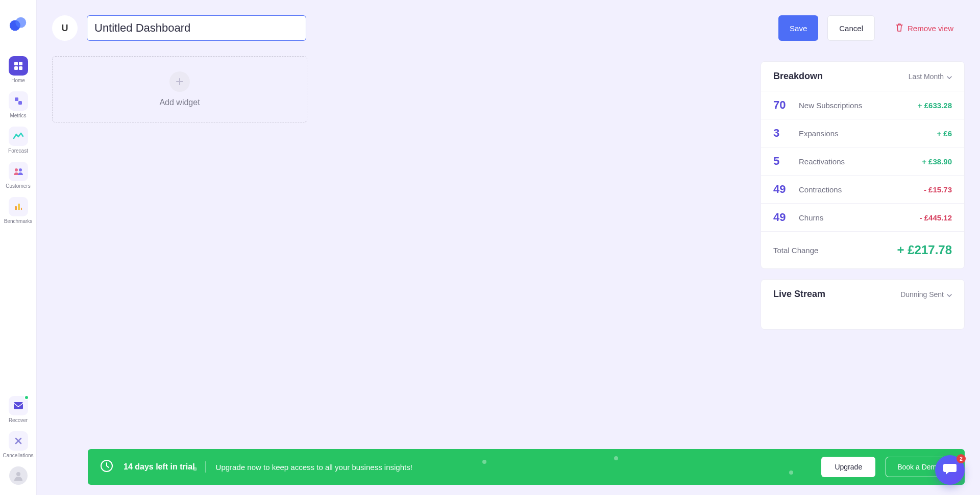 The image size is (980, 495). What do you see at coordinates (863, 195) in the screenshot?
I see `right-column: Breakdown Last Month 70 New Subscription…` at bounding box center [863, 195].